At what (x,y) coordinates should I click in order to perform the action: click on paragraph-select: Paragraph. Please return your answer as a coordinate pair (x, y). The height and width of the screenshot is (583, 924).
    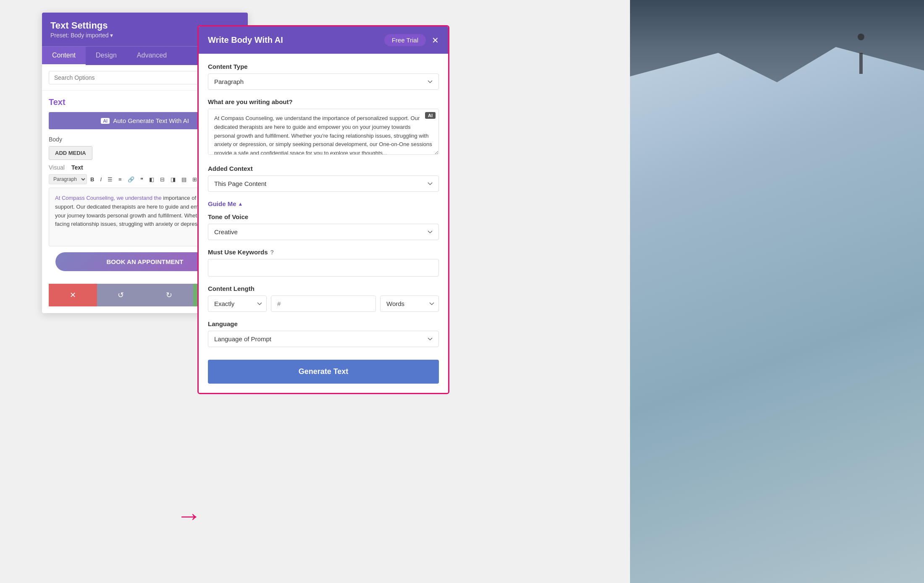
    Looking at the image, I should click on (68, 179).